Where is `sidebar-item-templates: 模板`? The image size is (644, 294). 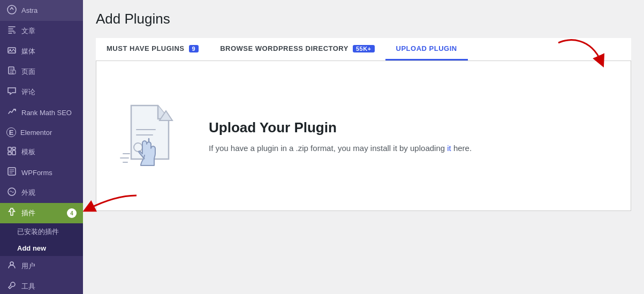
sidebar-item-templates: 模板 is located at coordinates (42, 152).